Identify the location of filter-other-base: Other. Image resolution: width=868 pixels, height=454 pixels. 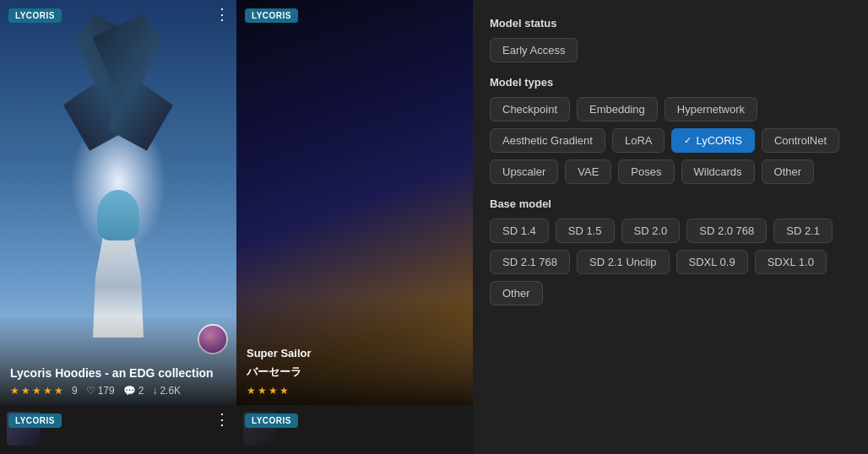
(517, 294).